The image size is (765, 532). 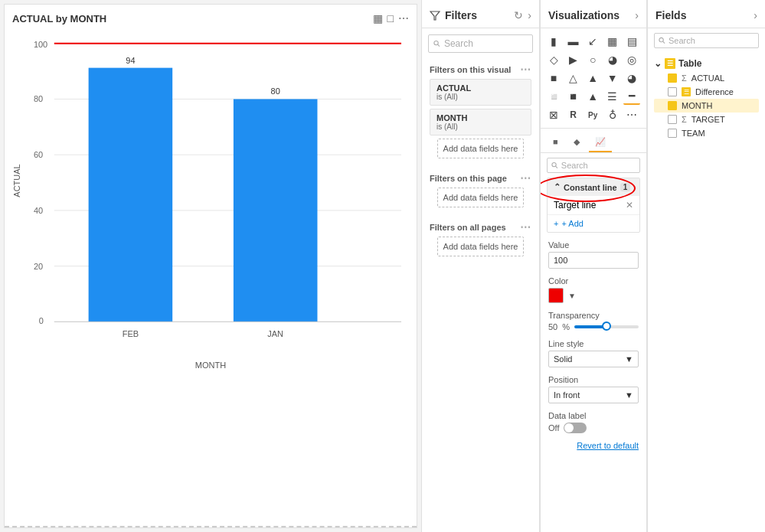 What do you see at coordinates (481, 197) in the screenshot?
I see `add-data-page: Add data fields here` at bounding box center [481, 197].